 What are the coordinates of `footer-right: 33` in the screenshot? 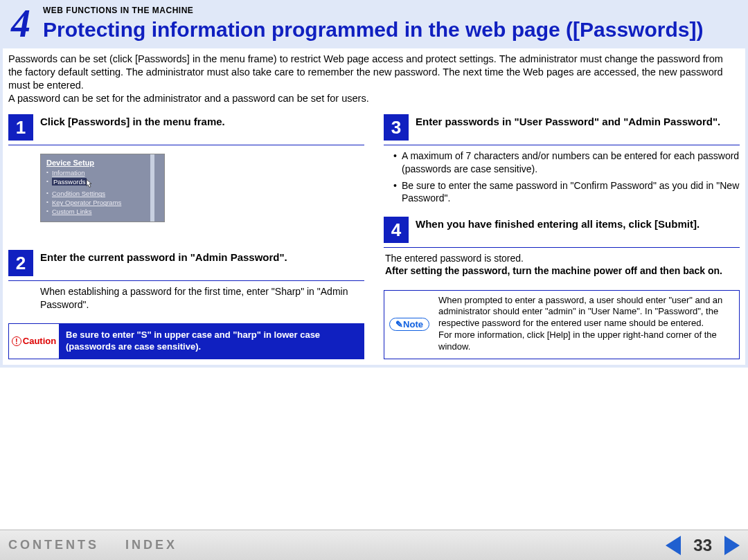 It's located at (702, 545).